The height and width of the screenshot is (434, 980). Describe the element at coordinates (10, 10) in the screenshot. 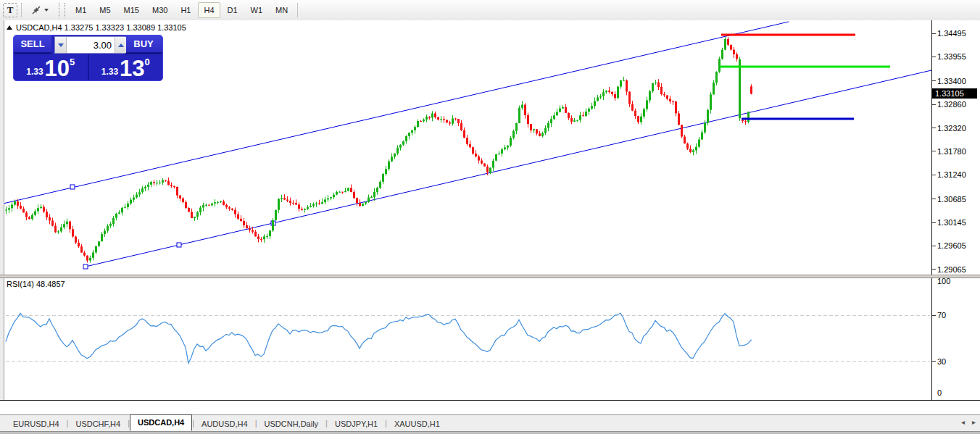

I see `text-tool-icon: T` at that location.